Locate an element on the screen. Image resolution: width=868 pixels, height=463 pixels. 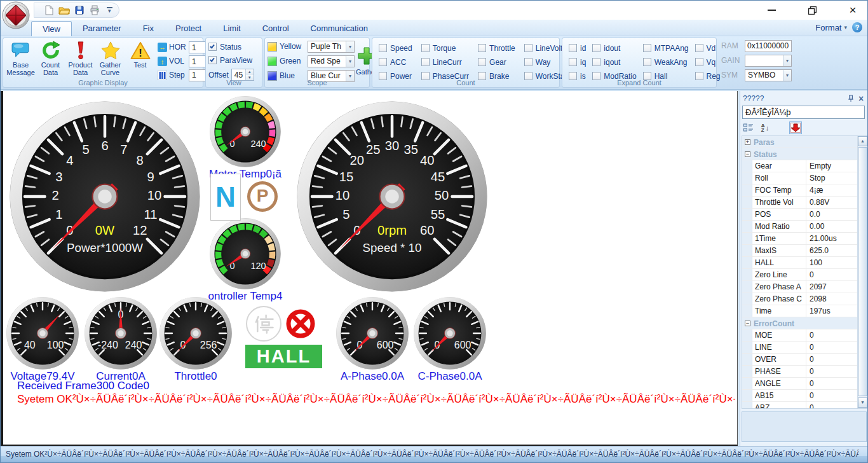
property-row: 1Time21.00us is located at coordinates (801, 239).